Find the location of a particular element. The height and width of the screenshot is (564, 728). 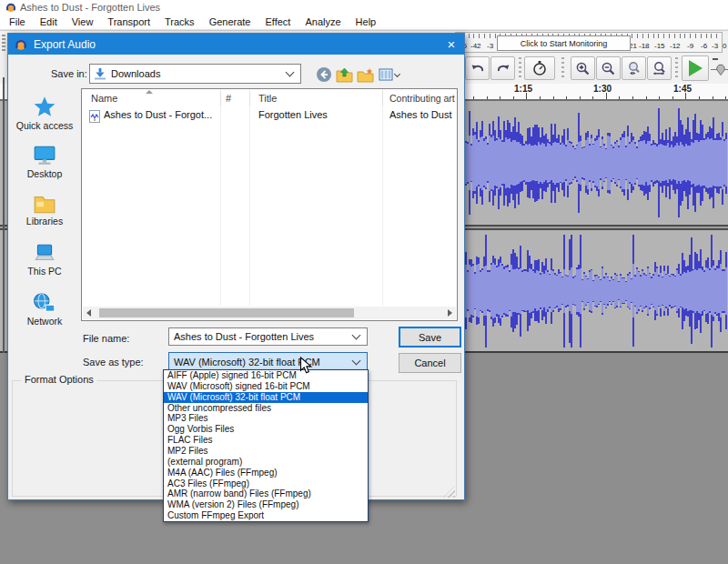

format-option: WAV (Microsoft) signed 16-bit PCM is located at coordinates (266, 387).